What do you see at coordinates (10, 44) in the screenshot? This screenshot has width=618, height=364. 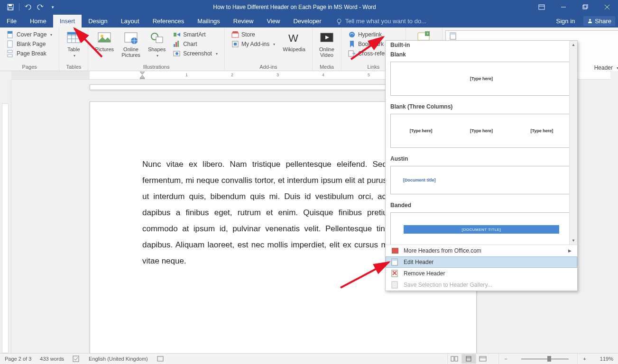 I see `blank-page-icon` at bounding box center [10, 44].